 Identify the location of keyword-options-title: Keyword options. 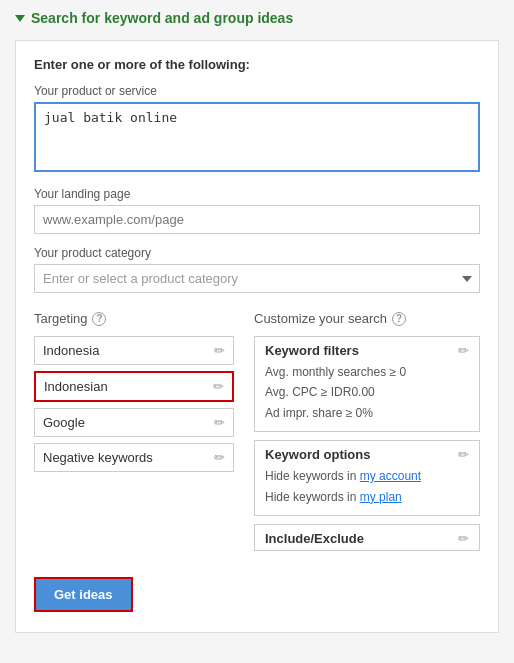
(318, 454).